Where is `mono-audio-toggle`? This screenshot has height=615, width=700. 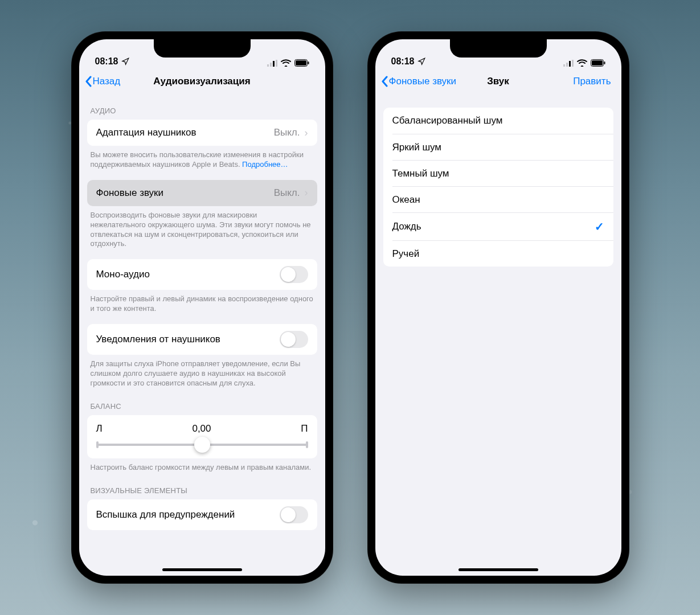
mono-audio-toggle is located at coordinates (294, 274).